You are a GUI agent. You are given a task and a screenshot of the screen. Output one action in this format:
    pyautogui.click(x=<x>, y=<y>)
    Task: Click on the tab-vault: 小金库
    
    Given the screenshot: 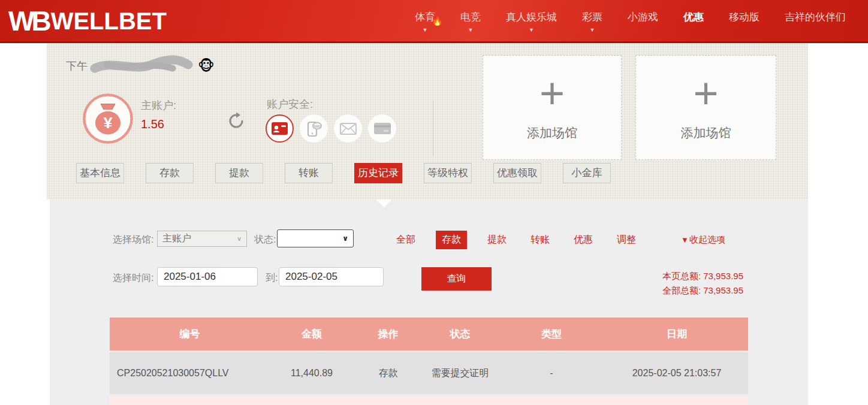 What is the action you would take?
    pyautogui.click(x=587, y=173)
    